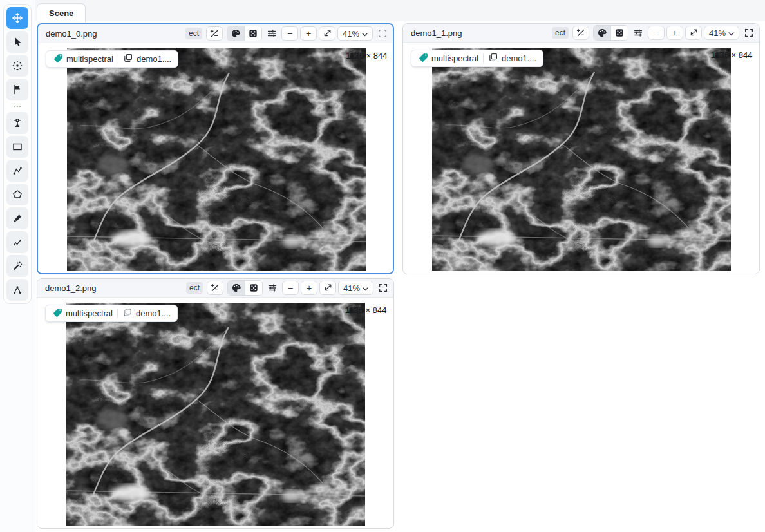 Image resolution: width=765 pixels, height=532 pixels. I want to click on tool-pen, so click(17, 242).